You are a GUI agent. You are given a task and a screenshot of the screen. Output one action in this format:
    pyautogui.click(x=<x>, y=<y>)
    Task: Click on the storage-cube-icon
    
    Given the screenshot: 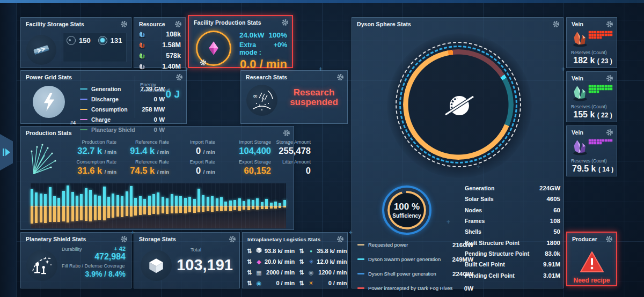 What is the action you would take?
    pyautogui.click(x=156, y=265)
    